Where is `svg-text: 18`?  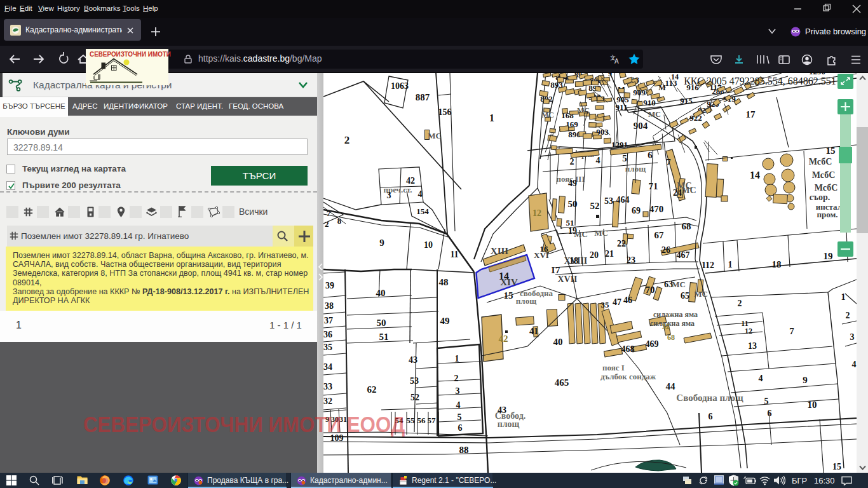
svg-text: 18 is located at coordinates (574, 261).